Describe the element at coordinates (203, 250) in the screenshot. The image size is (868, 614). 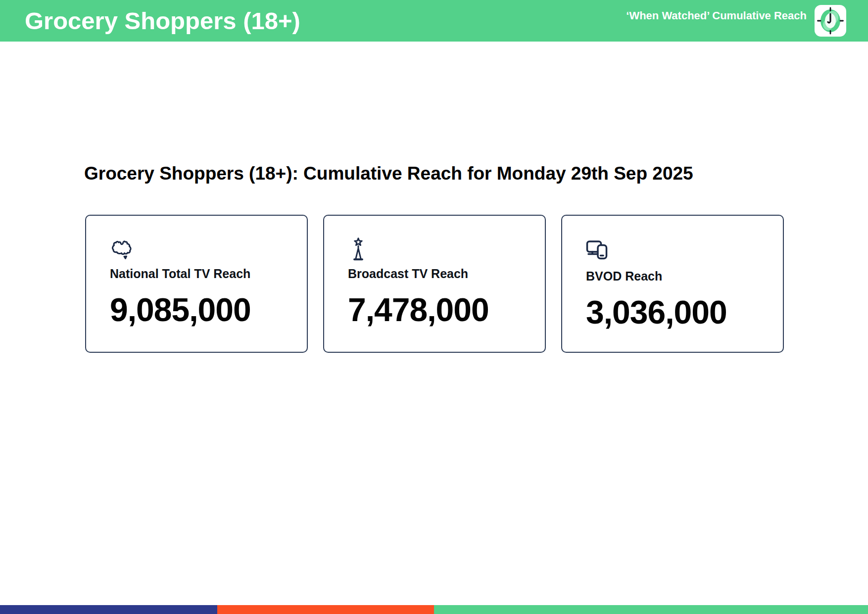
I see `australia-map-icon` at that location.